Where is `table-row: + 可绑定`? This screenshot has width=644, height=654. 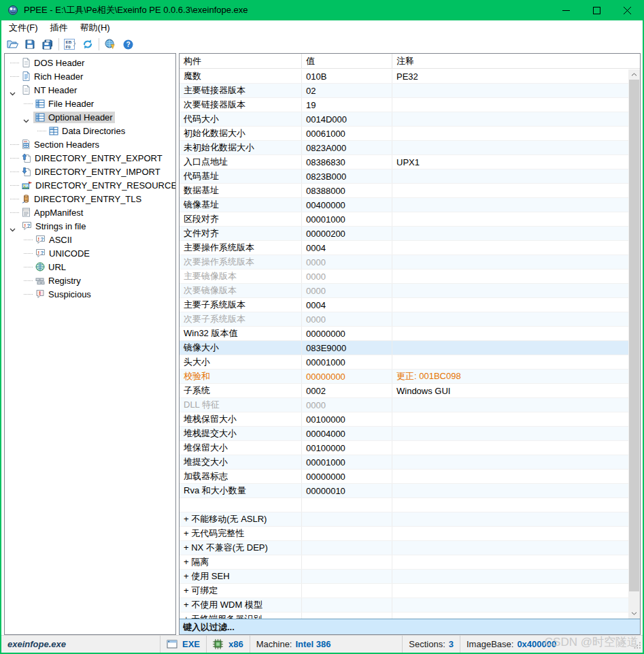 table-row: + 可绑定 is located at coordinates (404, 591).